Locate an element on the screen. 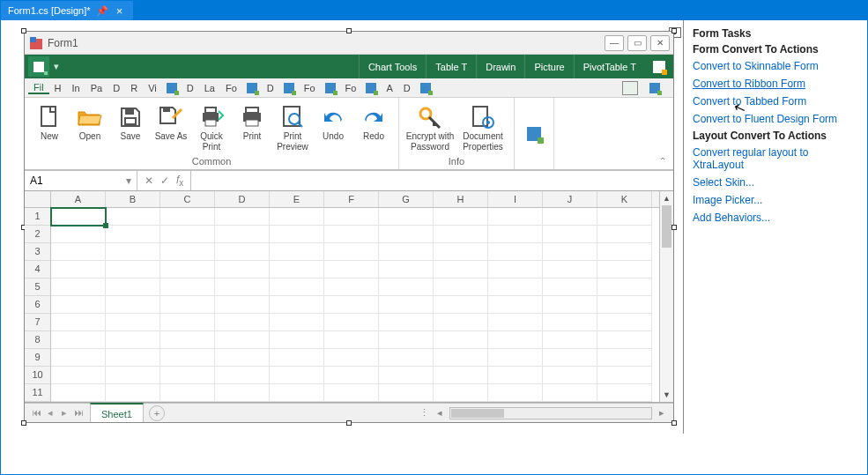 This screenshot has height=475, width=868. print-button: Print is located at coordinates (252, 128).